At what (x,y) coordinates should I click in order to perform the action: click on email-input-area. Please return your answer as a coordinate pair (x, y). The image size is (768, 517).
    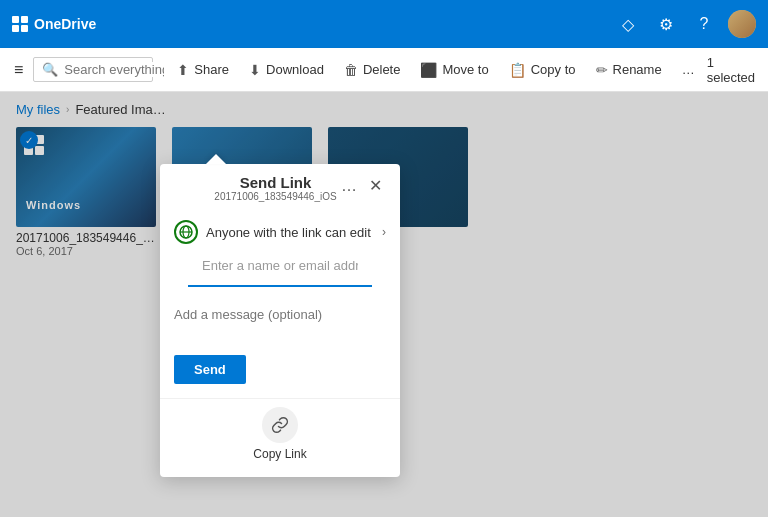
    Looking at the image, I should click on (280, 270).